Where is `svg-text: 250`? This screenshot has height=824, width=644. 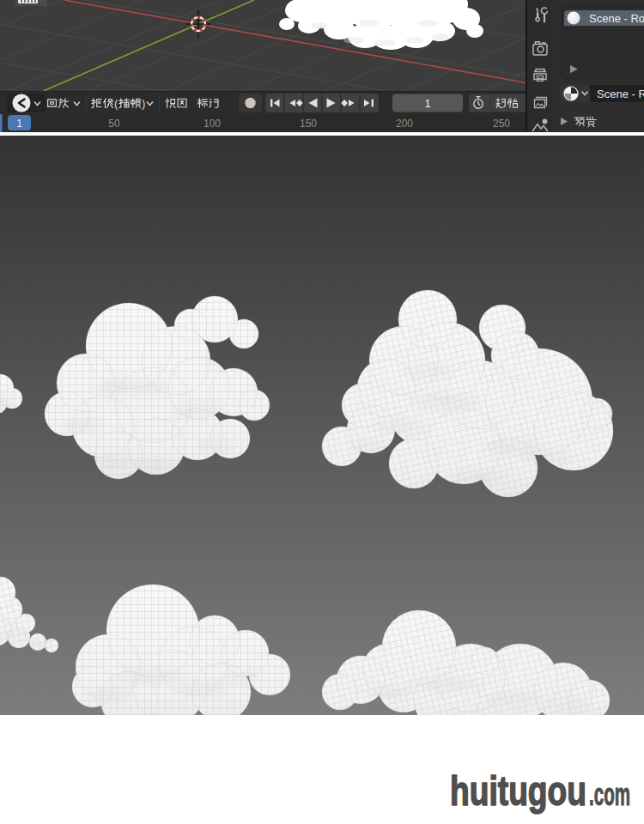 svg-text: 250 is located at coordinates (501, 124).